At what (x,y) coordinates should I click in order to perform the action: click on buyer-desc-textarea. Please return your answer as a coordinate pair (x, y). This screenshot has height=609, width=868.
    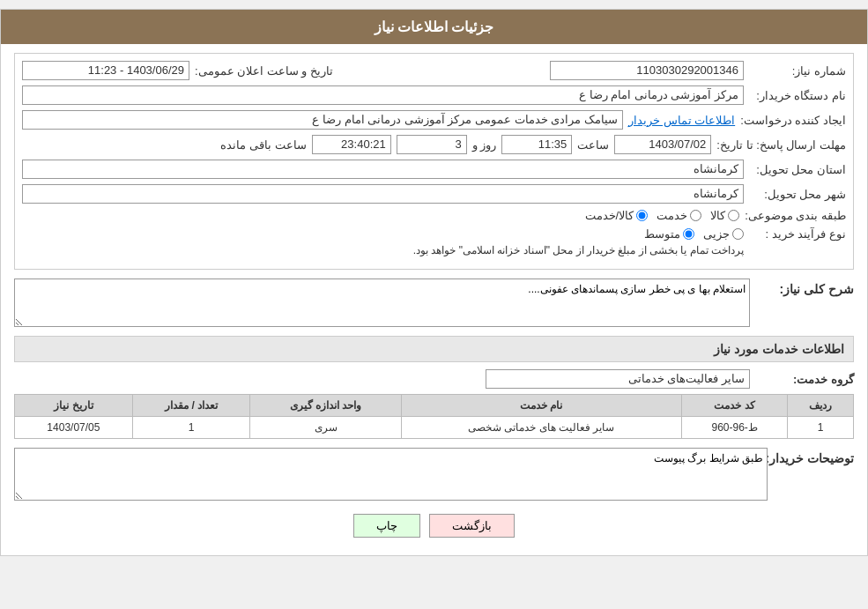
    Looking at the image, I should click on (391, 474).